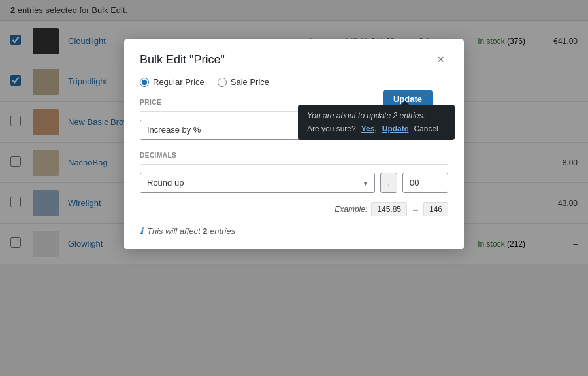 The width and height of the screenshot is (588, 376). Describe the element at coordinates (250, 82) in the screenshot. I see `radio-sale-label: Sale Price` at that location.